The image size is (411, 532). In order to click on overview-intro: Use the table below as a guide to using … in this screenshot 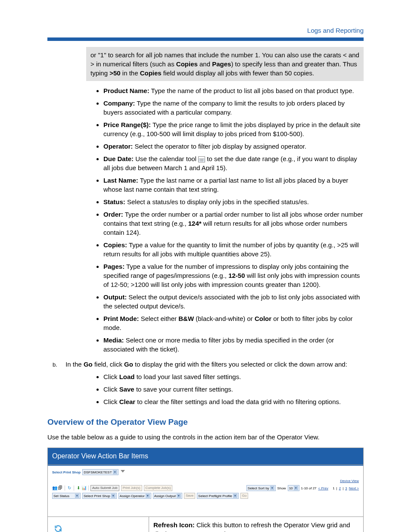, I will do `click(206, 437)`.